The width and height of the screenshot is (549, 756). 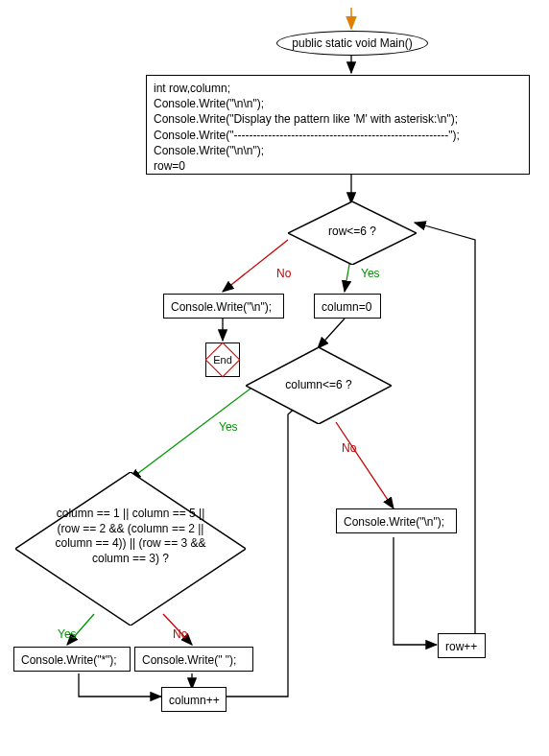 I want to click on column-increment: column++, so click(x=194, y=699).